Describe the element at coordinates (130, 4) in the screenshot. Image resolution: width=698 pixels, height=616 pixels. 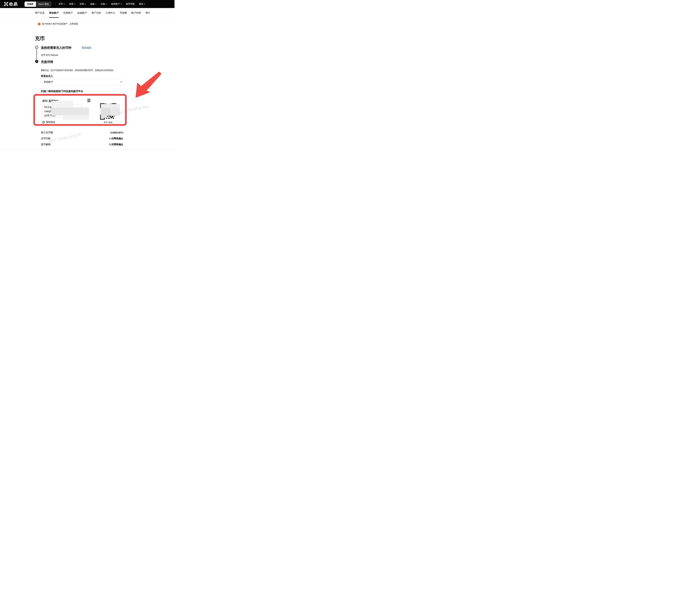
I see `nav-item-academy: 新手学院` at that location.